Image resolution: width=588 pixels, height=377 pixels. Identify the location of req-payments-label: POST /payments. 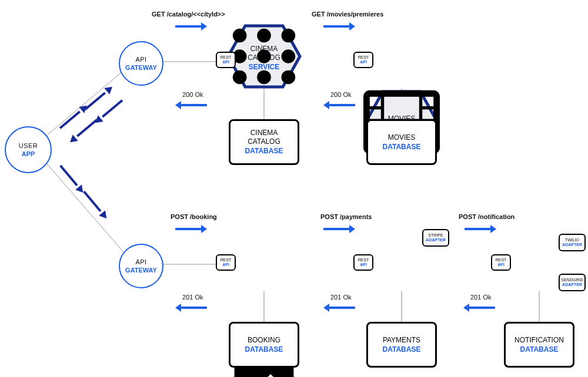
(346, 217).